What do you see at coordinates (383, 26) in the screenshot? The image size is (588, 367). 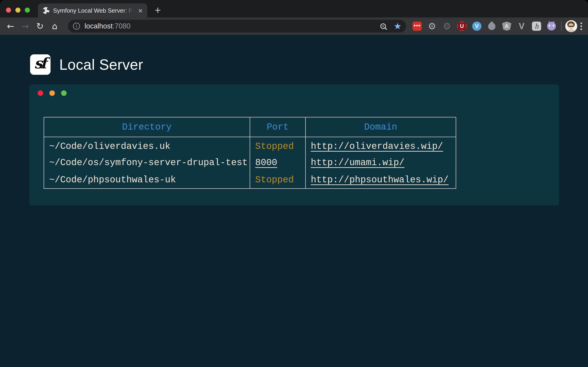 I see `zoom-page-icon: +` at bounding box center [383, 26].